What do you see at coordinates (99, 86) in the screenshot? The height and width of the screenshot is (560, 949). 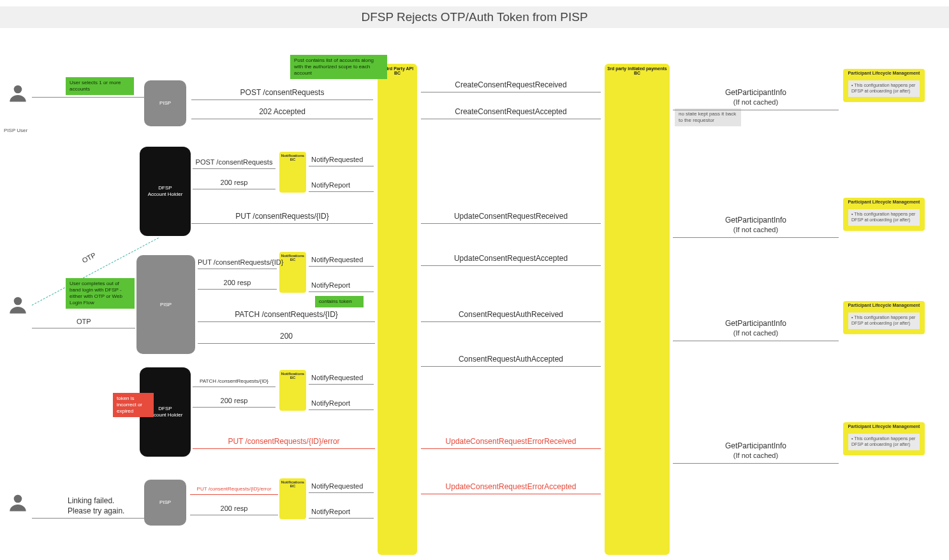 I see `note-select-accounts: User selects 1 or more accounts` at bounding box center [99, 86].